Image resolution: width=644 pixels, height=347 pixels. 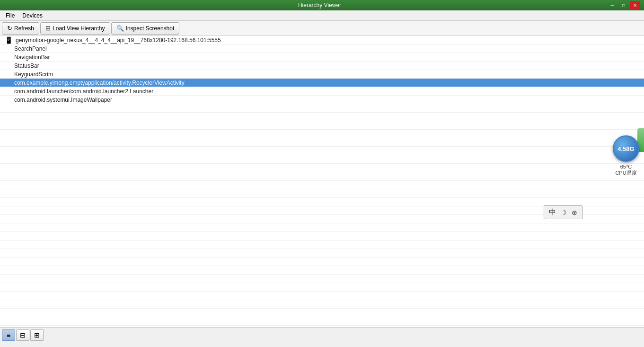 I want to click on list-item: SearchPanel, so click(x=322, y=49).